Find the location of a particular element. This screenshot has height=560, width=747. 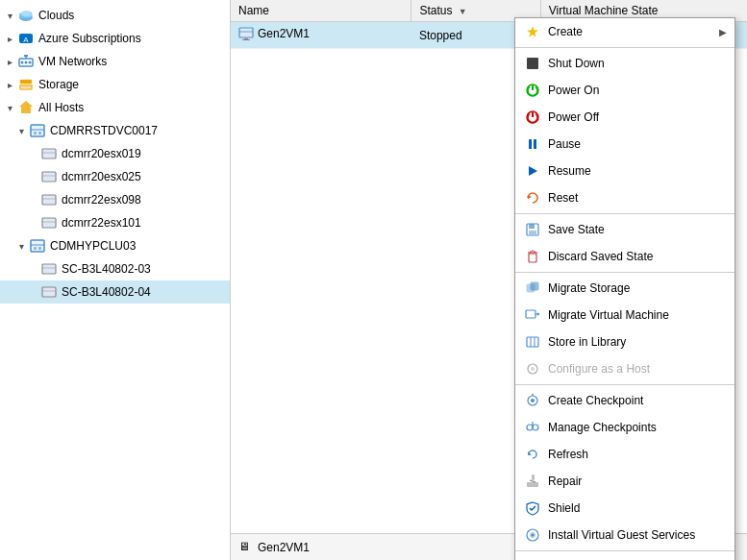

context-menu-item-discardstate: Discard Saved State is located at coordinates (625, 256).